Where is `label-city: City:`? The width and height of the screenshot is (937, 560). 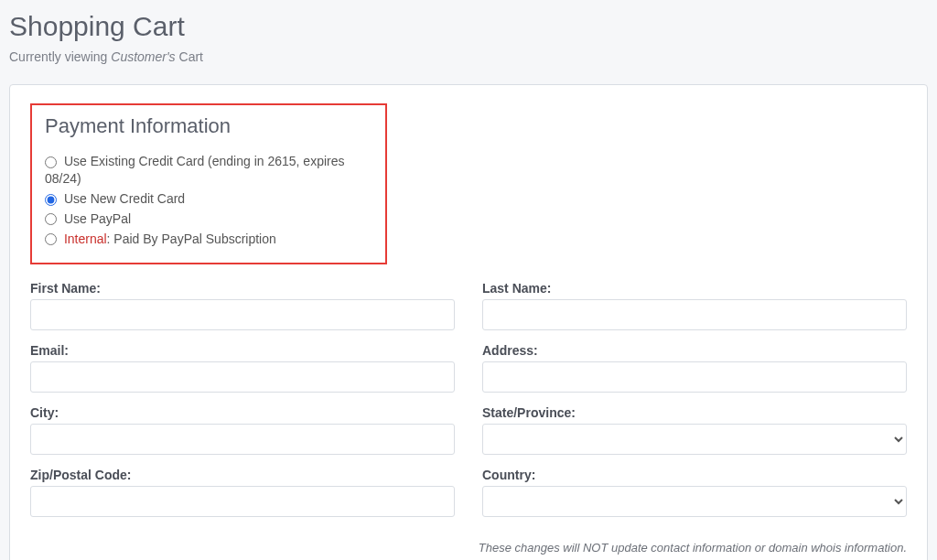
label-city: City: is located at coordinates (242, 413).